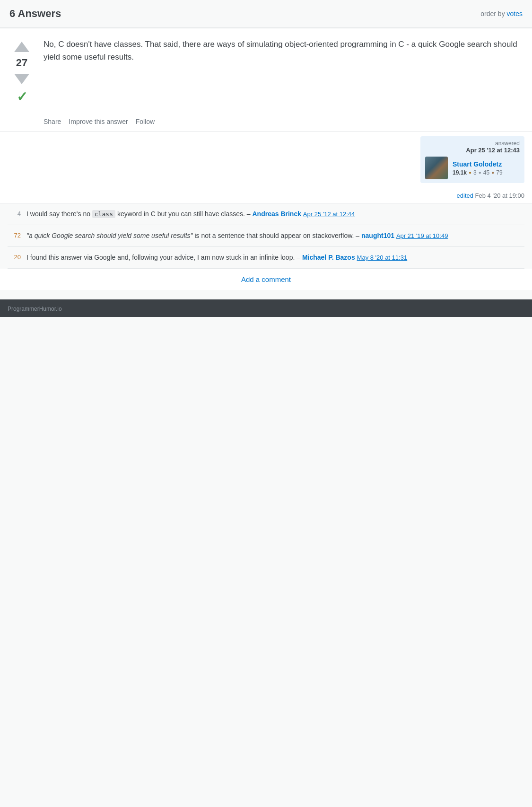 This screenshot has width=532, height=807. What do you see at coordinates (378, 236) in the screenshot?
I see `comment-author-2: naught101` at bounding box center [378, 236].